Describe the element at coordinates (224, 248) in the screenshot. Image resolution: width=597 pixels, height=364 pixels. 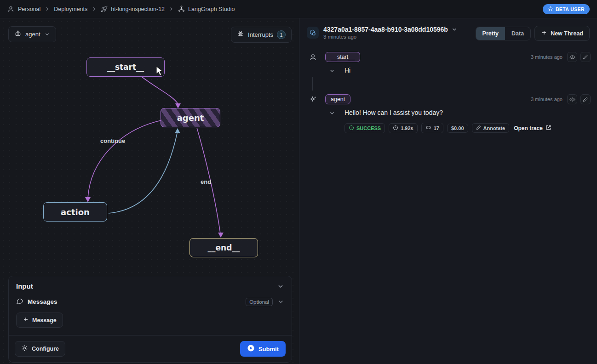
I see `graph-node-end: __end__` at that location.